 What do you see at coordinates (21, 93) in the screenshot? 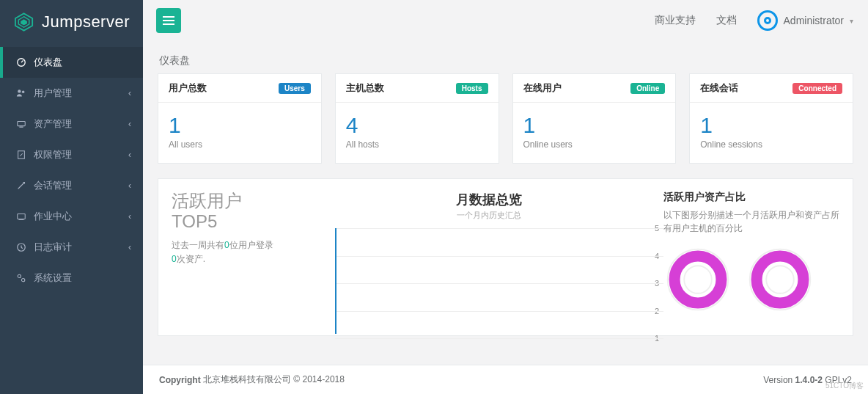
I see `users-icon` at bounding box center [21, 93].